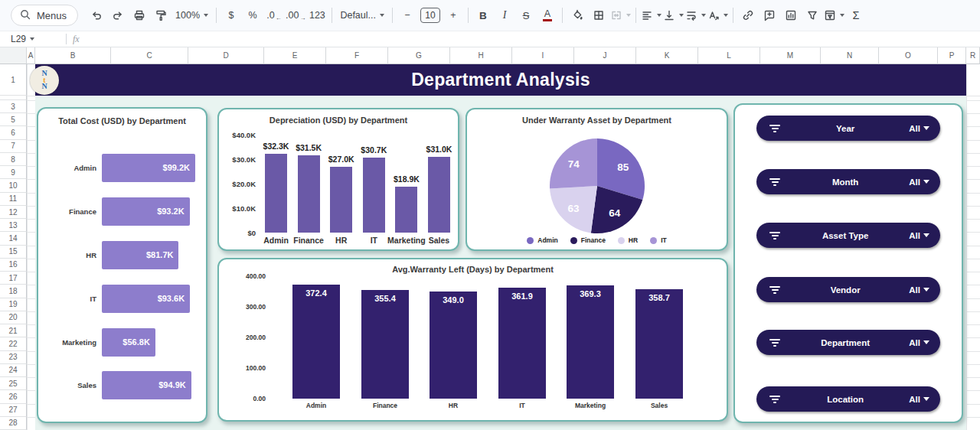 Image resolution: width=980 pixels, height=430 pixels. Describe the element at coordinates (695, 15) in the screenshot. I see `text-wrap-button` at that location.